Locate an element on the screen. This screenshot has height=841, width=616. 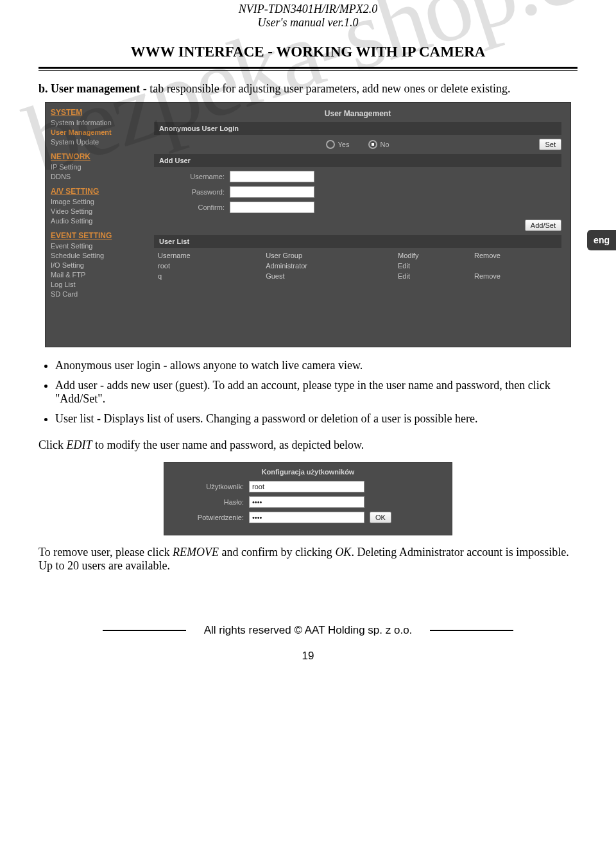
edit-pass-label: Hasło: is located at coordinates (211, 502).